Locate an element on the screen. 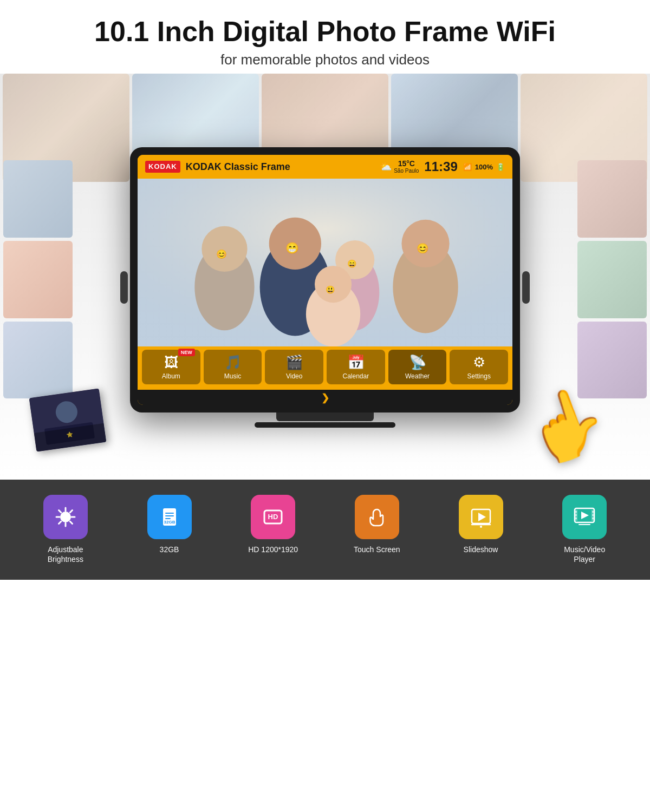  city: São Paulo is located at coordinates (406, 171).